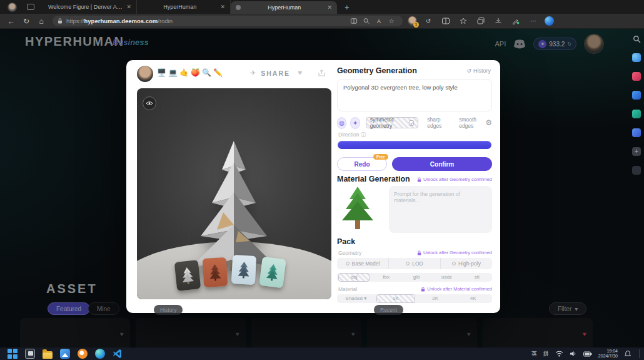  What do you see at coordinates (489, 123) in the screenshot?
I see `gear-icon: ⚙` at bounding box center [489, 123].